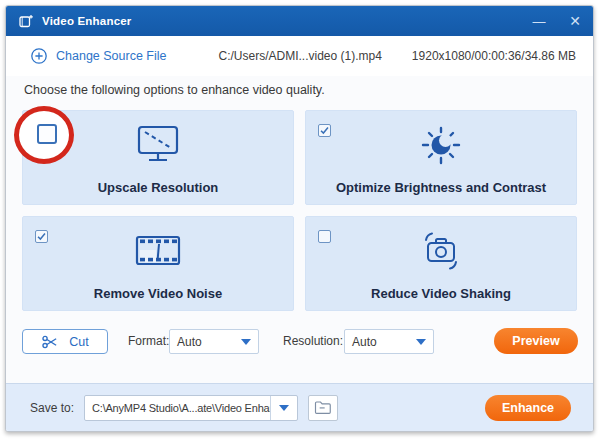  Describe the element at coordinates (575, 21) in the screenshot. I see `close-icon: ✕` at that location.